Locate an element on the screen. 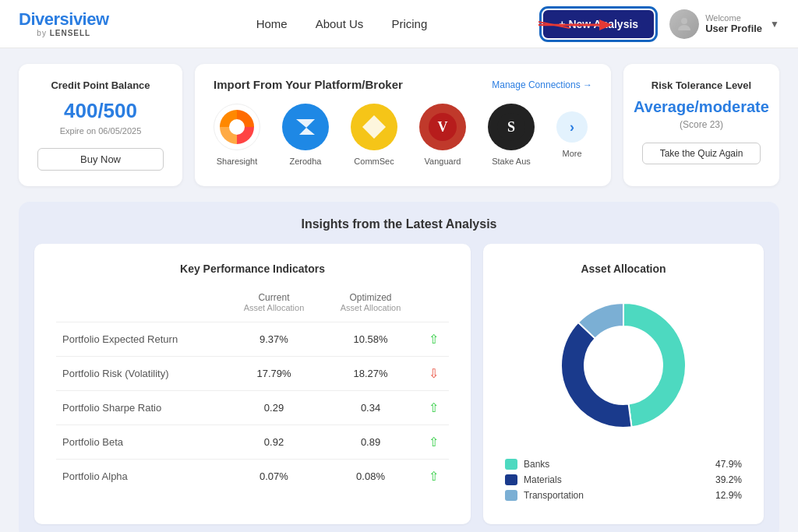 This screenshot has width=798, height=532. risk-title: Risk Tolerance Level is located at coordinates (701, 86).